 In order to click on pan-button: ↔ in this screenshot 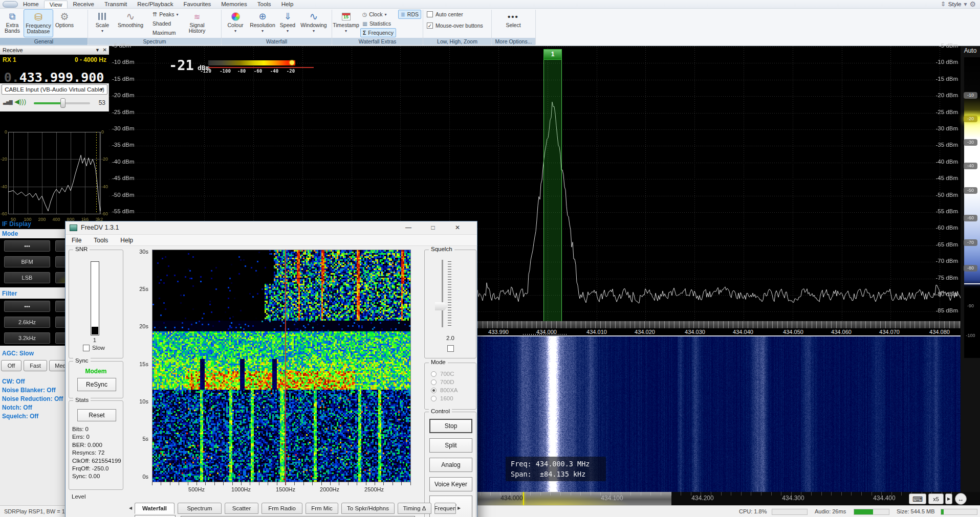, I will do `click(961, 499)`.